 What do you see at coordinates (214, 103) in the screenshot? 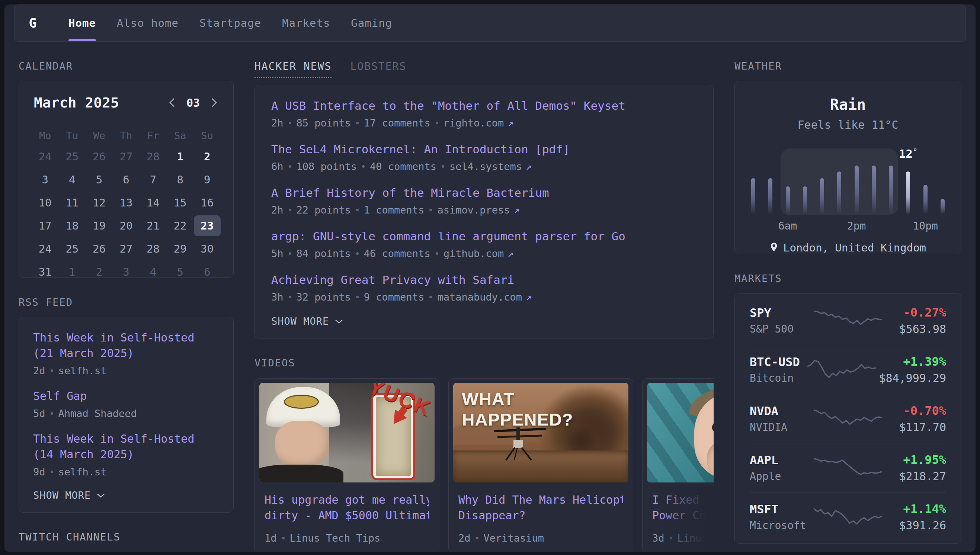
I see `calendar-next-icon` at bounding box center [214, 103].